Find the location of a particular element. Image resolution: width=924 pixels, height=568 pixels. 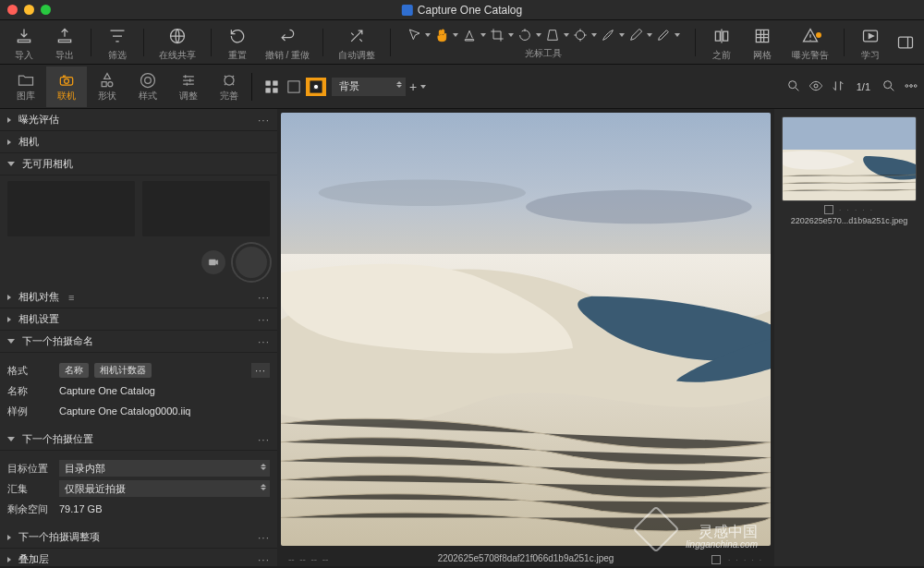

image-count: 1/1 is located at coordinates (863, 87).